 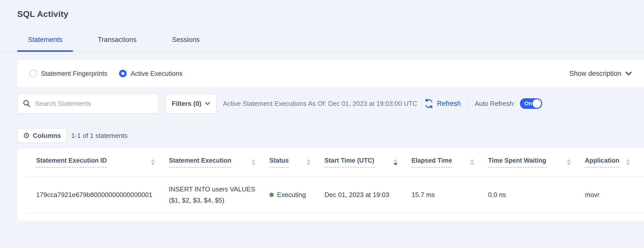 What do you see at coordinates (509, 104) in the screenshot?
I see `auto-refresh-control: Auto Refresh: On` at bounding box center [509, 104].